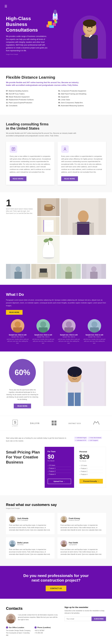 This screenshot has width=112, height=644. I want to click on photo-cell-b3, so click(69, 272).